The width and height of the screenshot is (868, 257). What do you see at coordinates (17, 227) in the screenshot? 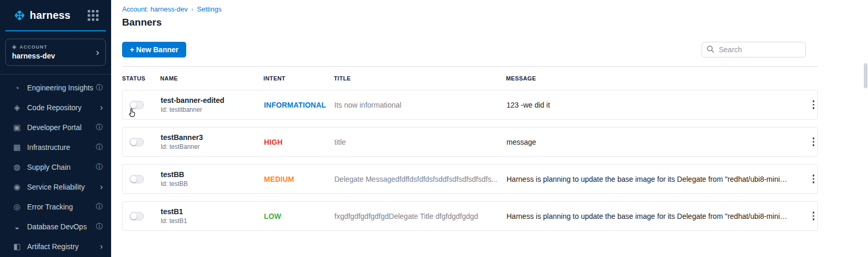
I see `database-devops-icon: ◒` at bounding box center [17, 227].